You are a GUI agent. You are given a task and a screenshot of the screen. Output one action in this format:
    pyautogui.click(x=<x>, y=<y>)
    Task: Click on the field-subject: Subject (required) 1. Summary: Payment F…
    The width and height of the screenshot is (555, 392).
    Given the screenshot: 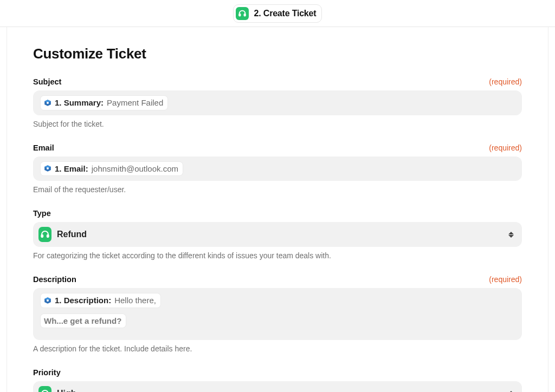 What is the action you would take?
    pyautogui.click(x=278, y=103)
    